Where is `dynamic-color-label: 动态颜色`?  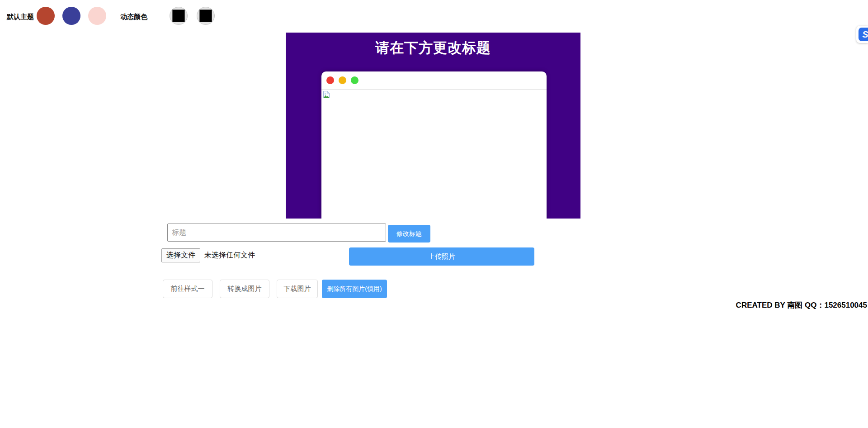
dynamic-color-label: 动态颜色 is located at coordinates (134, 17).